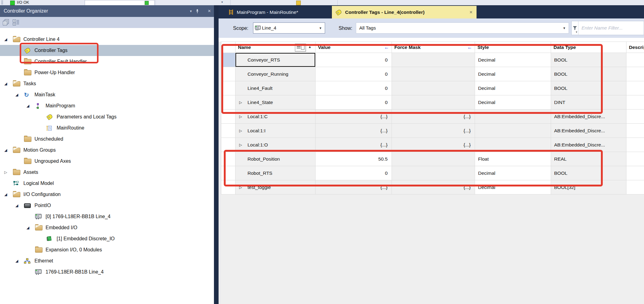 The image size is (644, 304). I want to click on tree-item-parameters-and-local-tags: Parameters and Local Tags, so click(107, 117).